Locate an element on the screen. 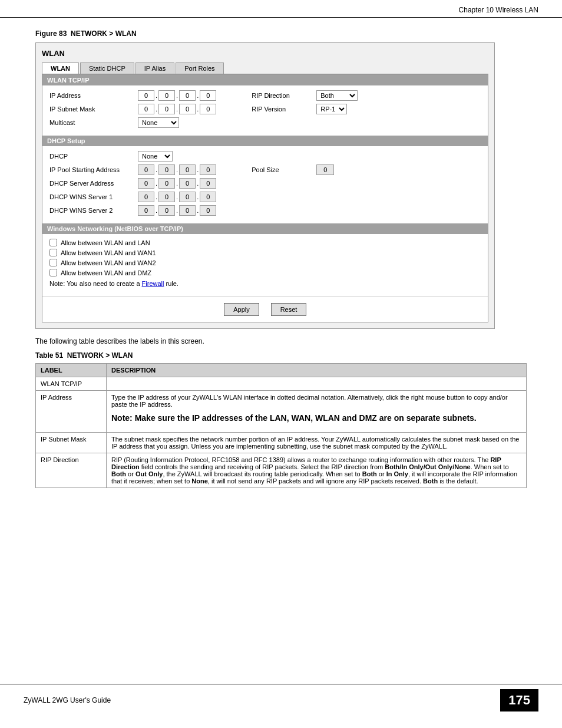 Image resolution: width=562 pixels, height=728 pixels. firewall-link: Firewall is located at coordinates (153, 284).